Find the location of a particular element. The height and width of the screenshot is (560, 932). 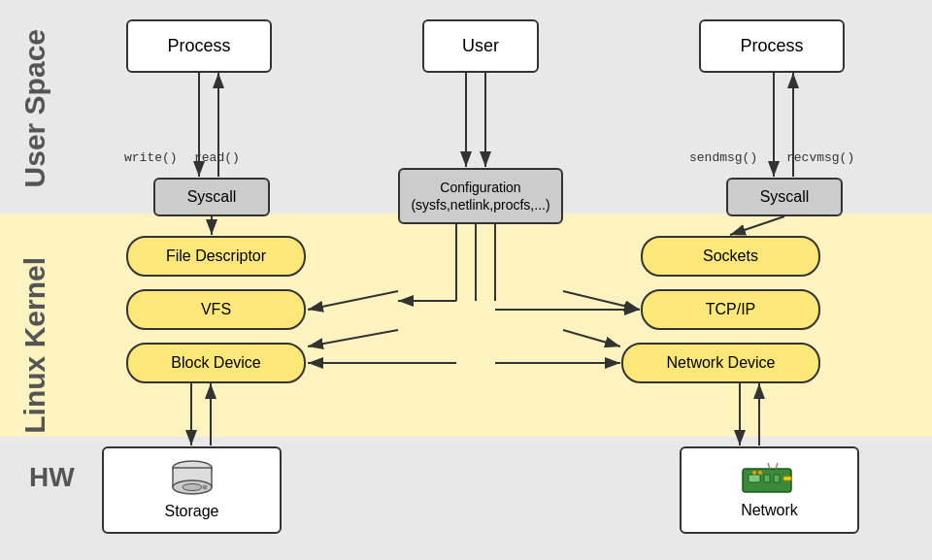

hw-label: HW is located at coordinates (52, 478).